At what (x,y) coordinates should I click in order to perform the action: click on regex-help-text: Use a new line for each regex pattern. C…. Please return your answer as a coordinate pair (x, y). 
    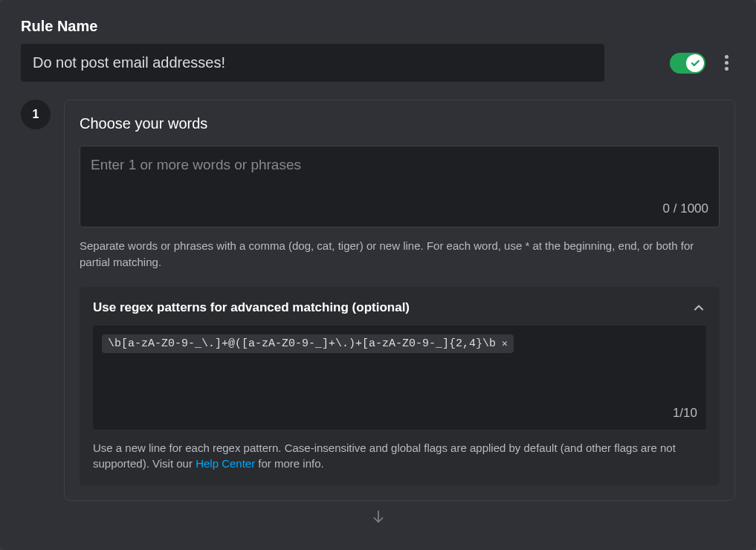
    Looking at the image, I should click on (400, 456).